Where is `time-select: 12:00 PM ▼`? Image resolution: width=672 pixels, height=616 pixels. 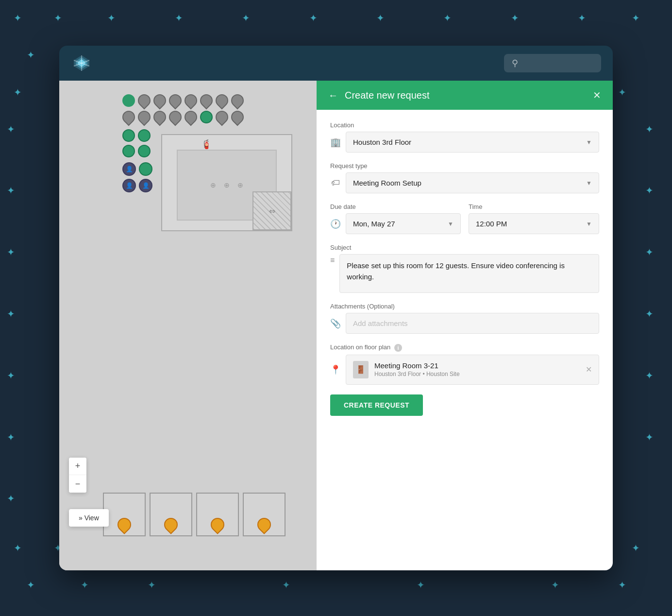
time-select: 12:00 PM ▼ is located at coordinates (534, 223).